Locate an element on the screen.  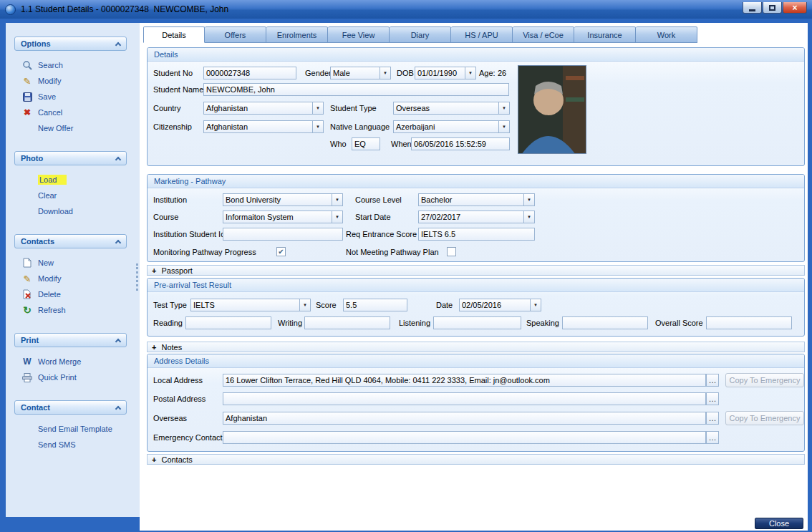
contact-panel-title: Contact is located at coordinates (36, 407).